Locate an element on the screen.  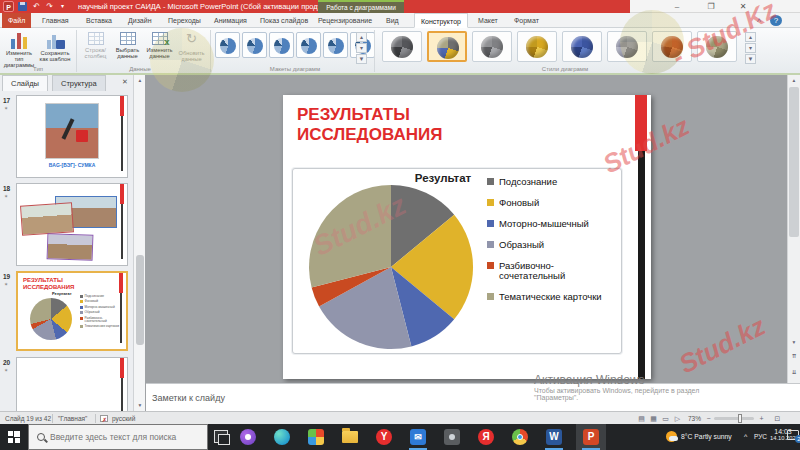
mail-icon: ✉ is located at coordinates (418, 437).